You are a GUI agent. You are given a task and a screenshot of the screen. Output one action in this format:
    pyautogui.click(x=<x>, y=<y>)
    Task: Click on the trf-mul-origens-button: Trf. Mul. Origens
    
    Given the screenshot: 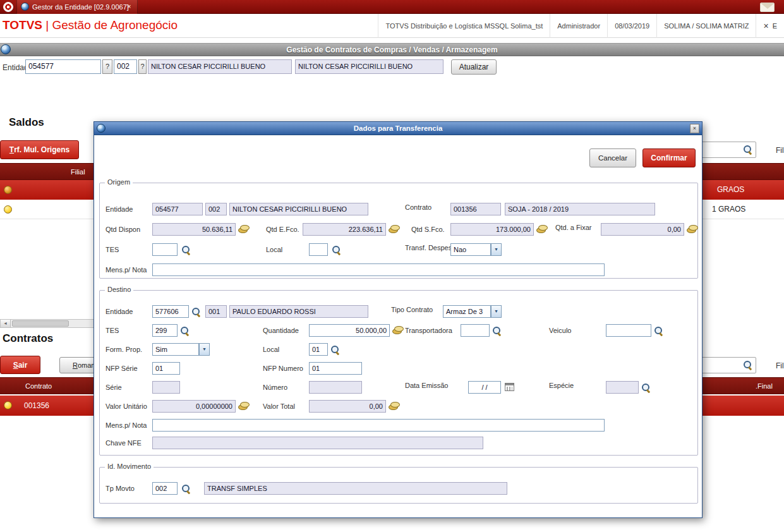 What is the action you would take?
    pyautogui.click(x=39, y=150)
    